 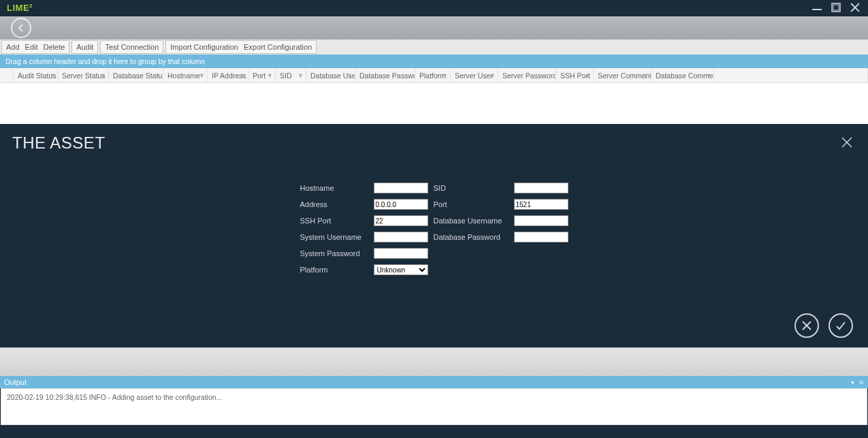 I want to click on grid-body, so click(x=434, y=104).